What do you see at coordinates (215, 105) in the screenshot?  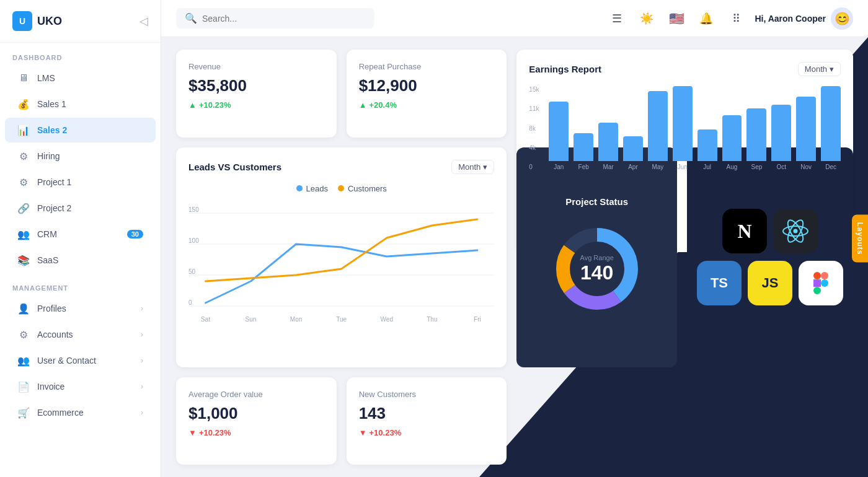 I see `revenue-change-value: +10.23%` at bounding box center [215, 105].